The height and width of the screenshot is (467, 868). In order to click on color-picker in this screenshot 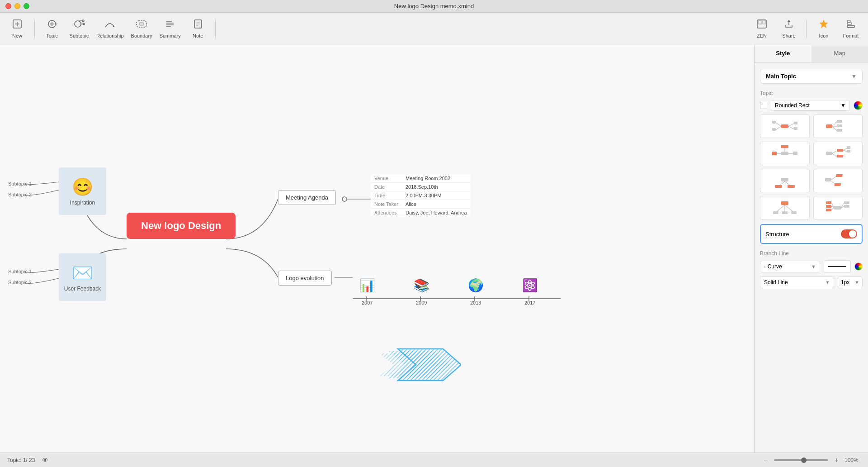, I will do `click(858, 105)`.